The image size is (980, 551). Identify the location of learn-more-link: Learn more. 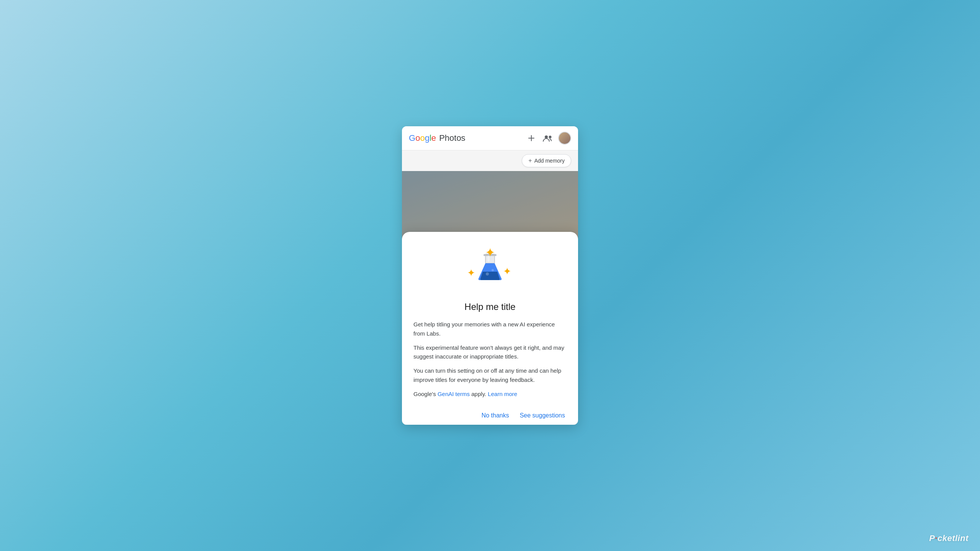
(502, 394).